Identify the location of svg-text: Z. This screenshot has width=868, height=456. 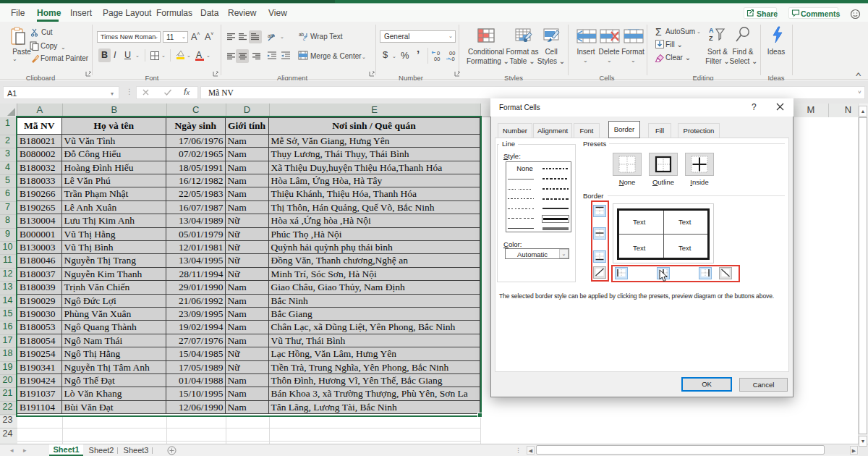
(711, 38).